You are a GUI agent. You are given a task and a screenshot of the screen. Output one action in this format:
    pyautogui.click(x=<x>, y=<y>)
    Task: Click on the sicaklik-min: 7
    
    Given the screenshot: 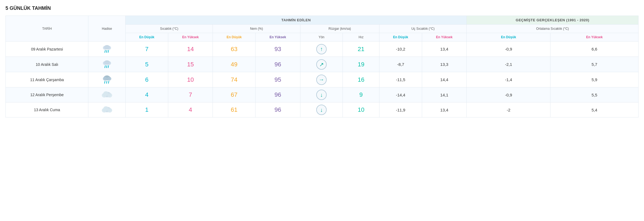 What is the action you would take?
    pyautogui.click(x=147, y=49)
    